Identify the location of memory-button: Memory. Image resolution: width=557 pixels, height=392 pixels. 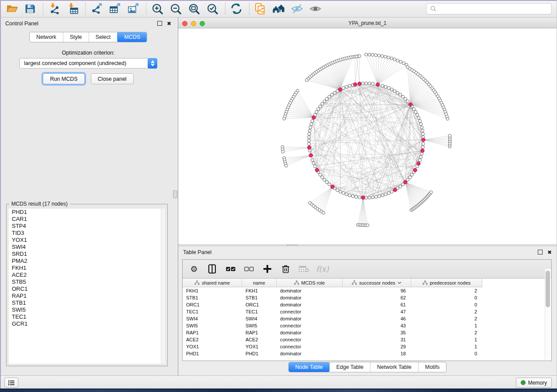
(534, 382).